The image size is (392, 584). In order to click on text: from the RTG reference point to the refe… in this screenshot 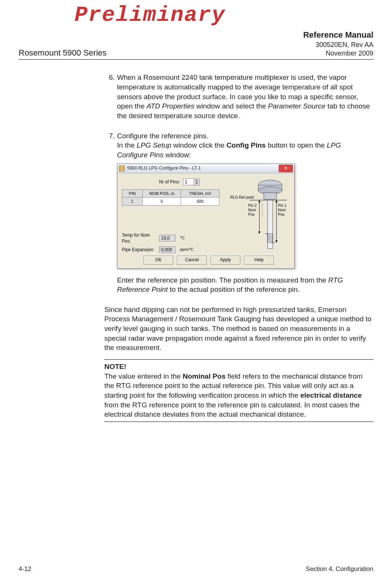, I will do `click(232, 410)`.